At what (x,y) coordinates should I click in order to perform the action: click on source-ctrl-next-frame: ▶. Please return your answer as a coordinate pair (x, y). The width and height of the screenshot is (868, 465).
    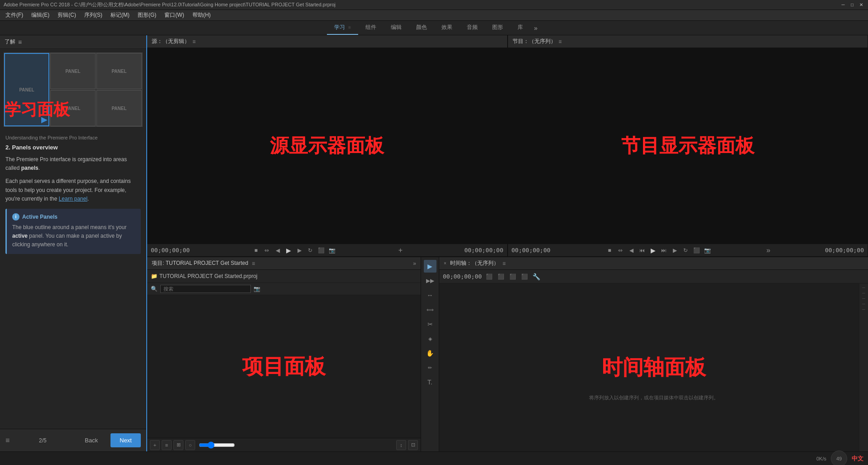
    Looking at the image, I should click on (299, 250).